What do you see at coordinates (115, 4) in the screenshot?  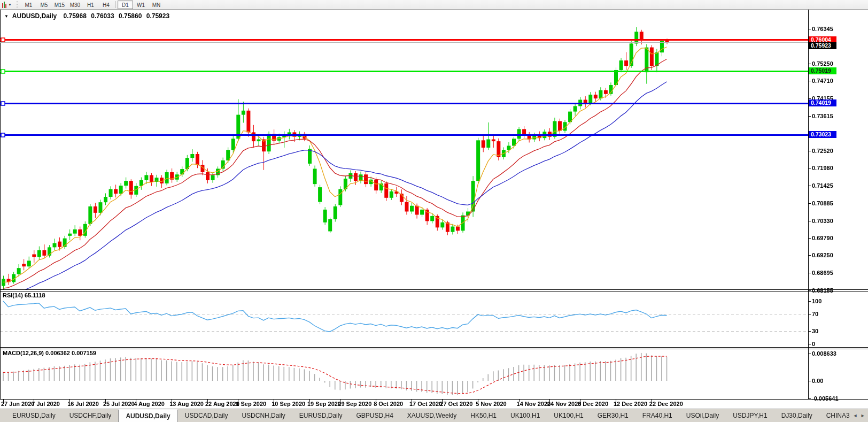 I see `toolbar-divider` at bounding box center [115, 4].